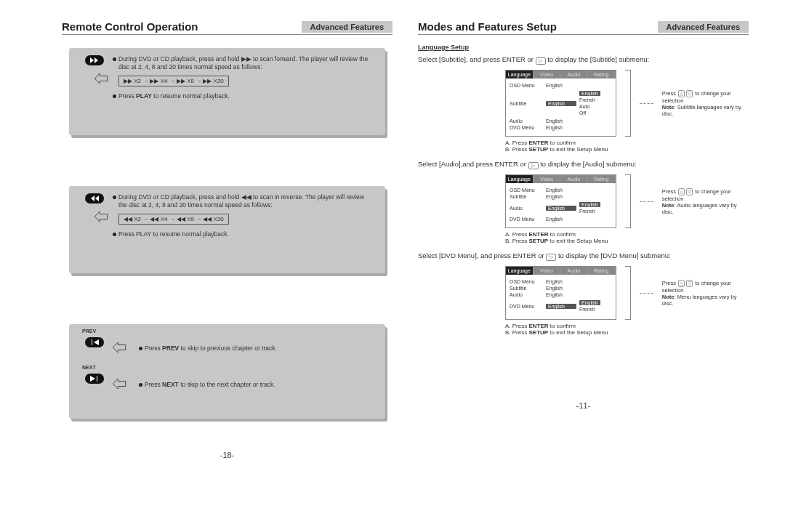 The image size is (785, 532). Describe the element at coordinates (590, 208) in the screenshot. I see `audio-options: English French` at that location.